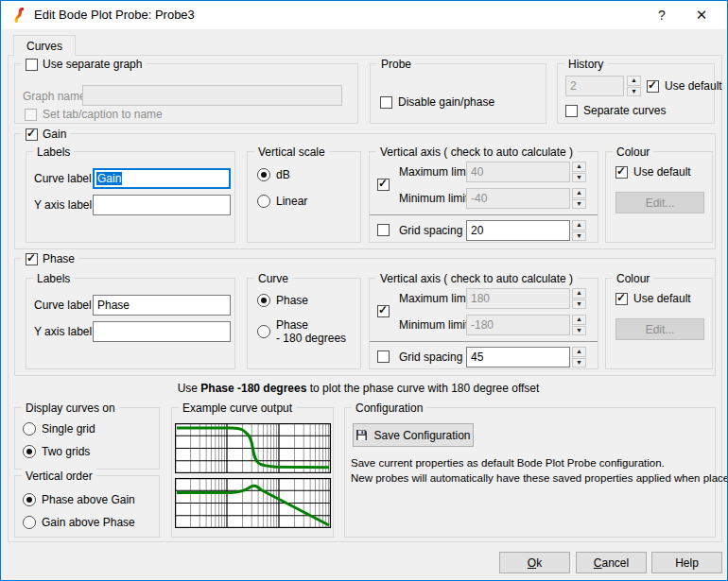  Describe the element at coordinates (702, 15) in the screenshot. I see `close-icon: ✕` at that location.